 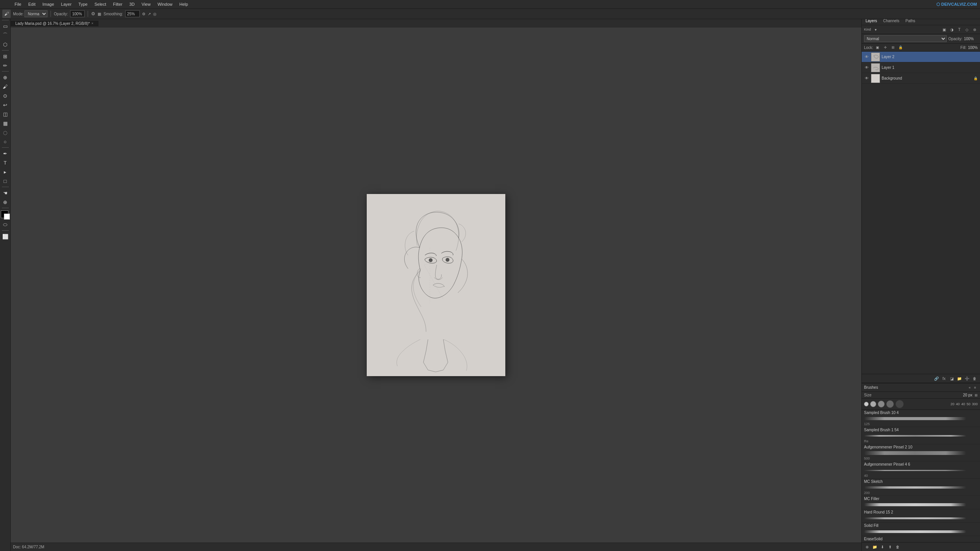 I want to click on lasso-tool: ⌒, so click(x=5, y=35).